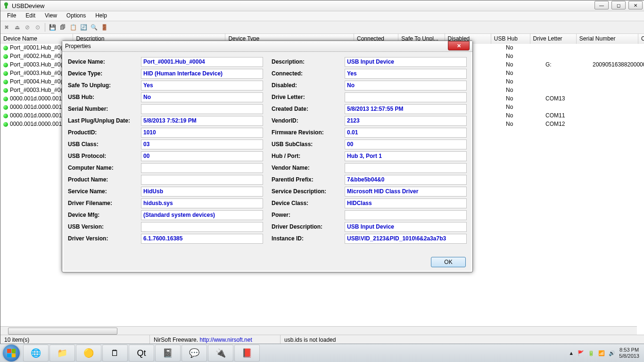 This screenshot has width=644, height=362. I want to click on taskbar-adobe: 📕, so click(247, 353).